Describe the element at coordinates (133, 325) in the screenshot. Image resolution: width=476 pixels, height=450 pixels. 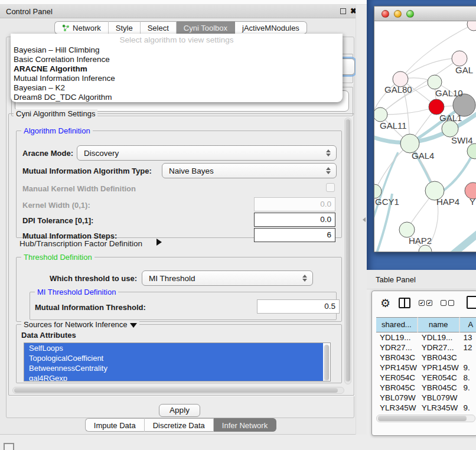
I see `collapse-arrow-icon` at that location.